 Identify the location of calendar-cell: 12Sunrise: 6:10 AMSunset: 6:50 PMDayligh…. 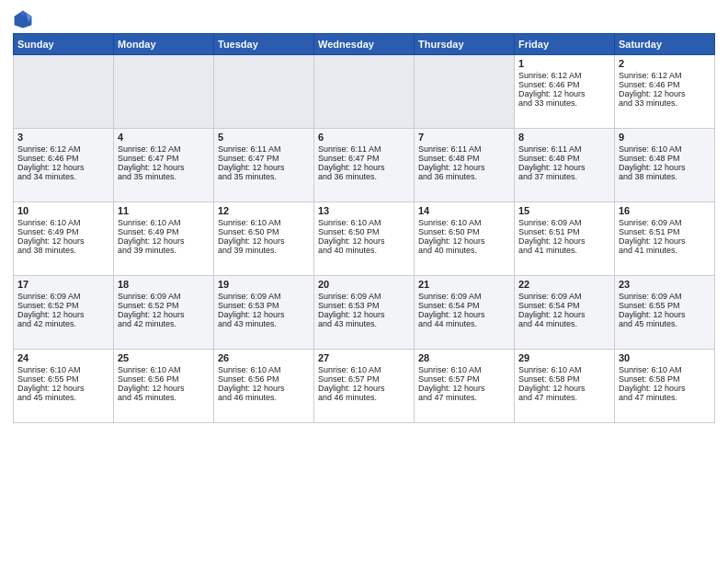
(265, 239).